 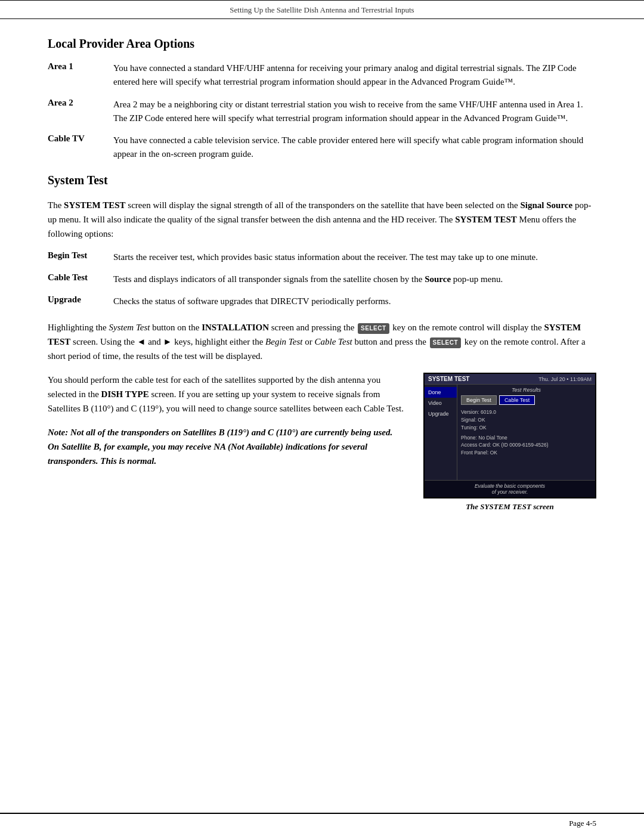 What do you see at coordinates (322, 442) in the screenshot?
I see `two-col-section: You should perform the cable test for ea…` at bounding box center [322, 442].